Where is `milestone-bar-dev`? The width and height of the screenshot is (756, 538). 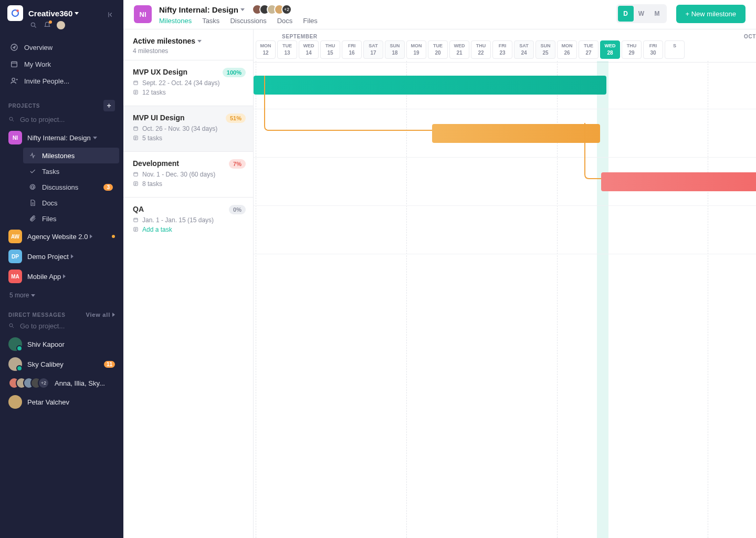
milestone-bar-dev is located at coordinates (678, 182).